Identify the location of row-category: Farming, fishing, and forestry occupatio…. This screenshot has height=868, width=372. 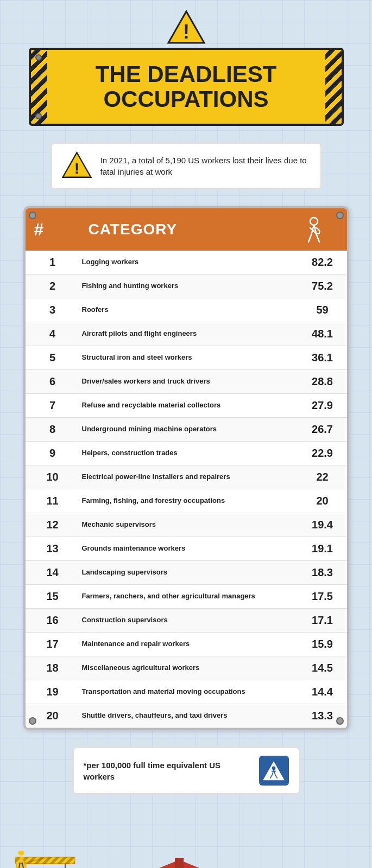
(189, 501).